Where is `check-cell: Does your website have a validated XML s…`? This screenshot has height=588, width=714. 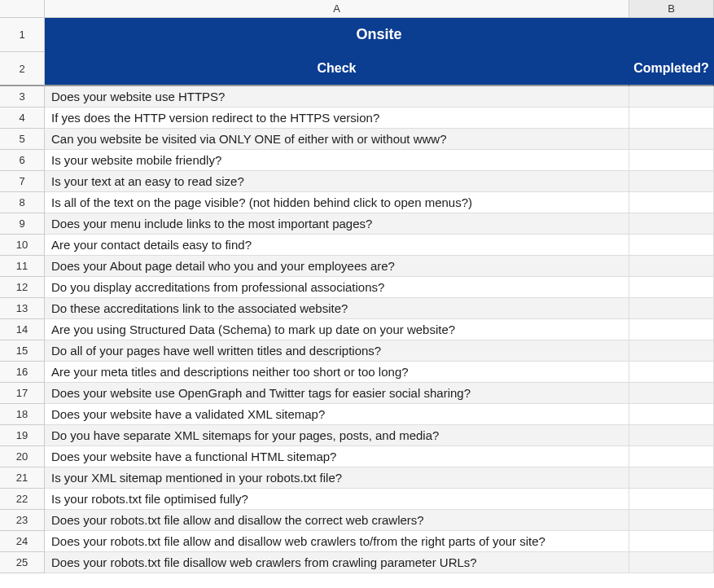 check-cell: Does your website have a validated XML s… is located at coordinates (337, 415).